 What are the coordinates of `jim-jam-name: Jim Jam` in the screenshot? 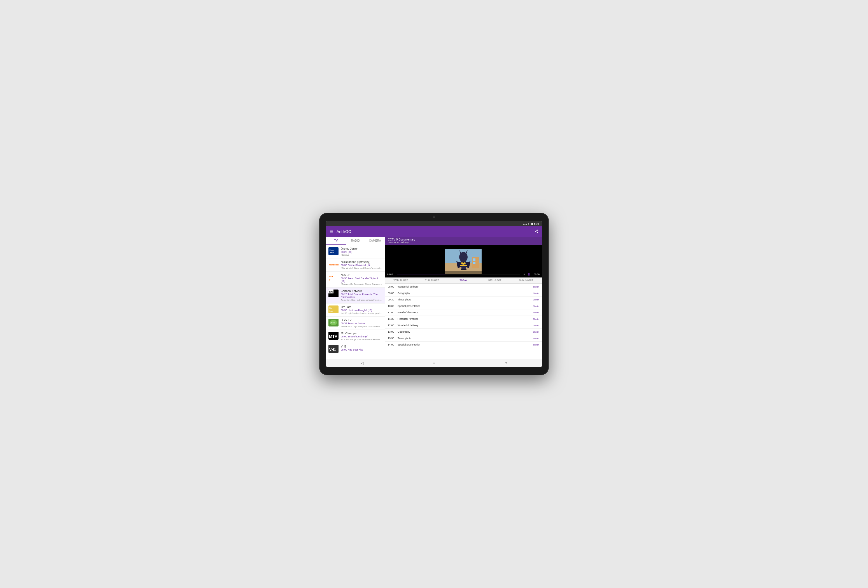 It's located at (362, 307).